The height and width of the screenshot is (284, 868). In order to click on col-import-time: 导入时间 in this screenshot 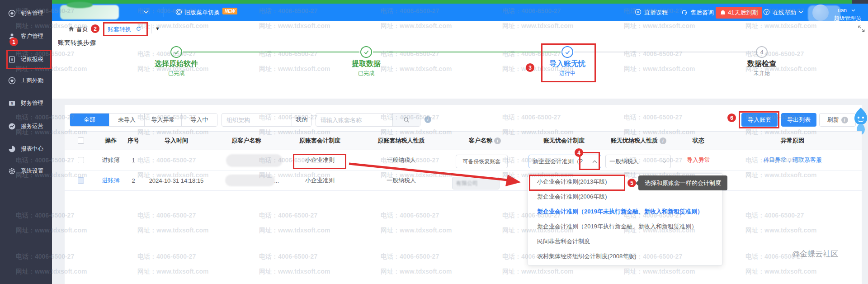, I will do `click(176, 141)`.